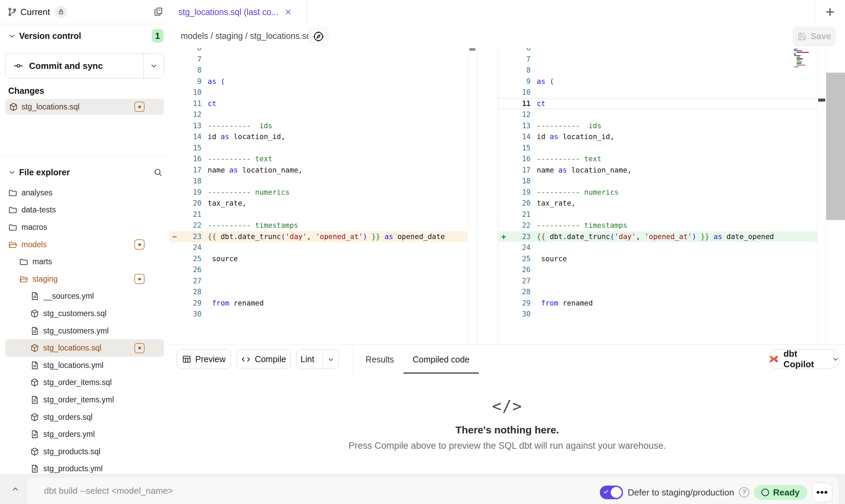 This screenshot has height=504, width=845. I want to click on code-line-right-16: 16---------- text, so click(662, 159).